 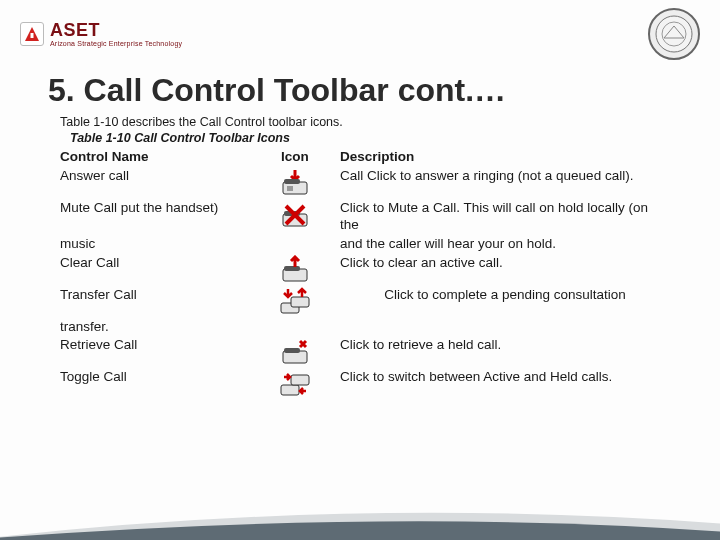 I want to click on brand-logo: ASET Arizona Strategic Enterprise Techno…, so click(x=101, y=34).